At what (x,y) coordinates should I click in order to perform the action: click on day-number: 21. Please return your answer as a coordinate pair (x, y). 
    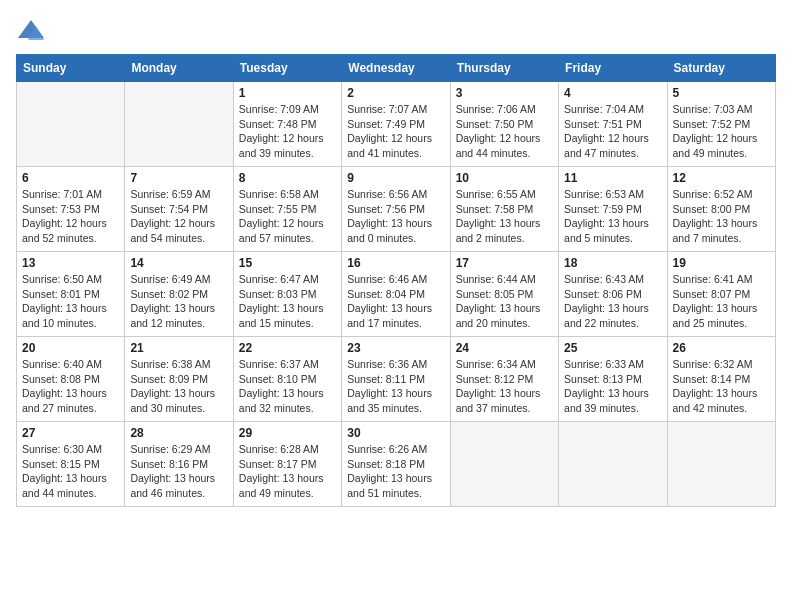
    Looking at the image, I should click on (178, 348).